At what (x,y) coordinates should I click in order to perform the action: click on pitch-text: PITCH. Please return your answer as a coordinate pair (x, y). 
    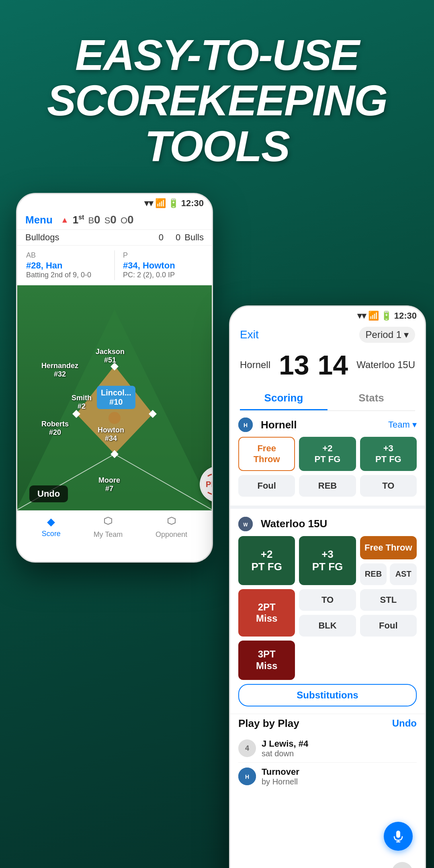
    Looking at the image, I should click on (209, 485).